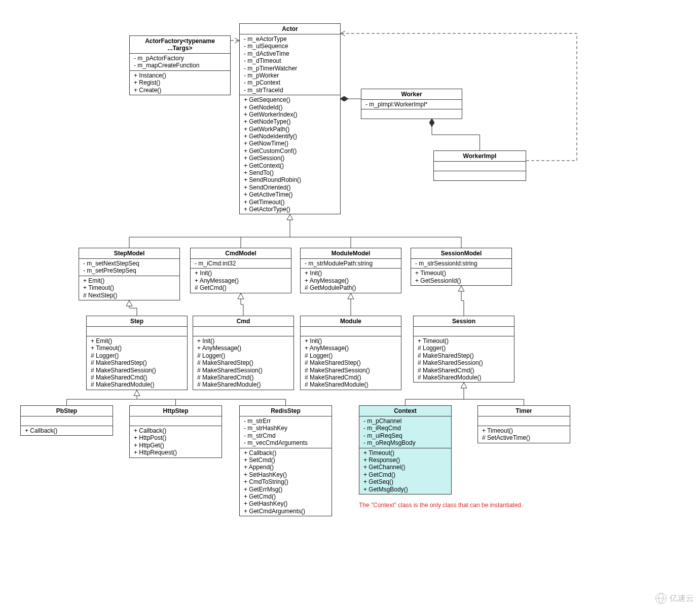  I want to click on methods-compartment: + Timeout()# Logger()# MakeSharedStep()#…, so click(464, 359).